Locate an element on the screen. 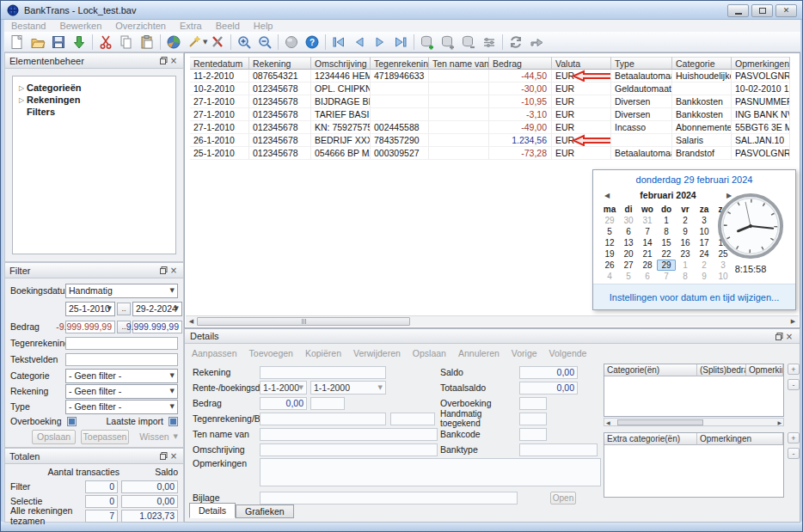 Image resolution: width=803 pixels, height=532 pixels. amount-max-input: 9.999.999,99 is located at coordinates (157, 327).